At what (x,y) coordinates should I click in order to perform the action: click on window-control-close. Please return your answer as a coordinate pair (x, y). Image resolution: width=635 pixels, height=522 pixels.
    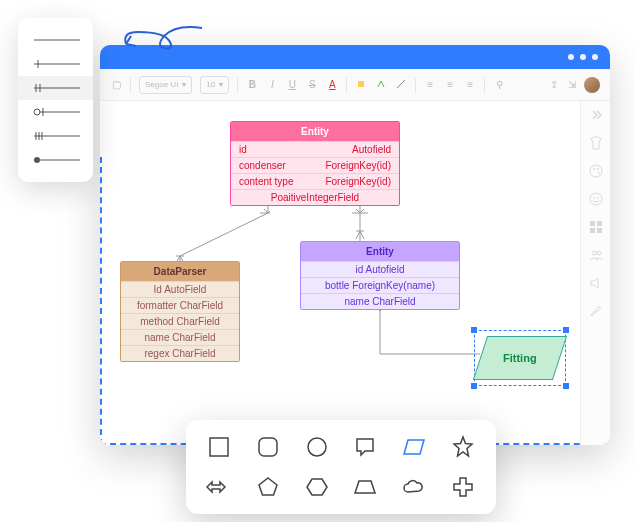
    Looking at the image, I should click on (595, 57).